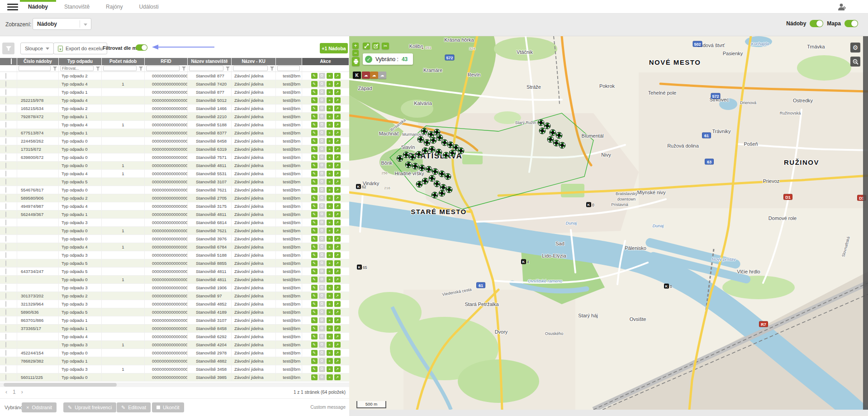 This screenshot has height=416, width=868. Describe the element at coordinates (123, 62) in the screenshot. I see `column-header: Počet nádob` at that location.